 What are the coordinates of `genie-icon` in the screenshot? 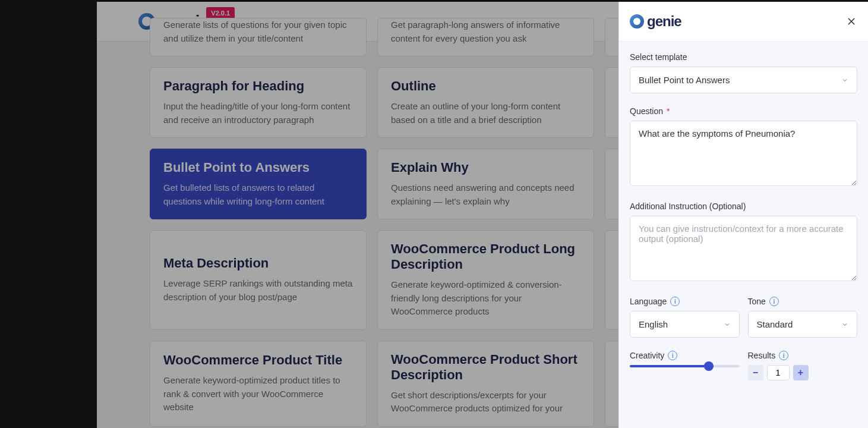 It's located at (637, 21).